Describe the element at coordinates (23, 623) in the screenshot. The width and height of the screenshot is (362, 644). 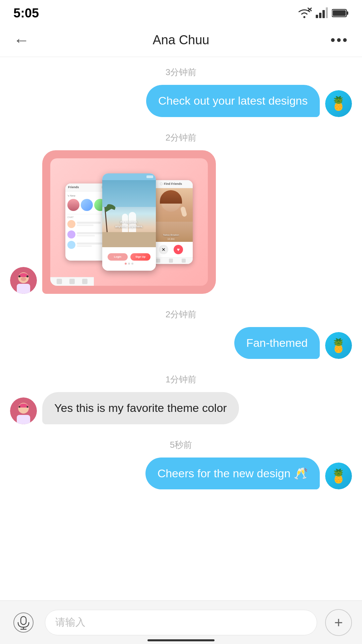
I see `mic-icon` at that location.